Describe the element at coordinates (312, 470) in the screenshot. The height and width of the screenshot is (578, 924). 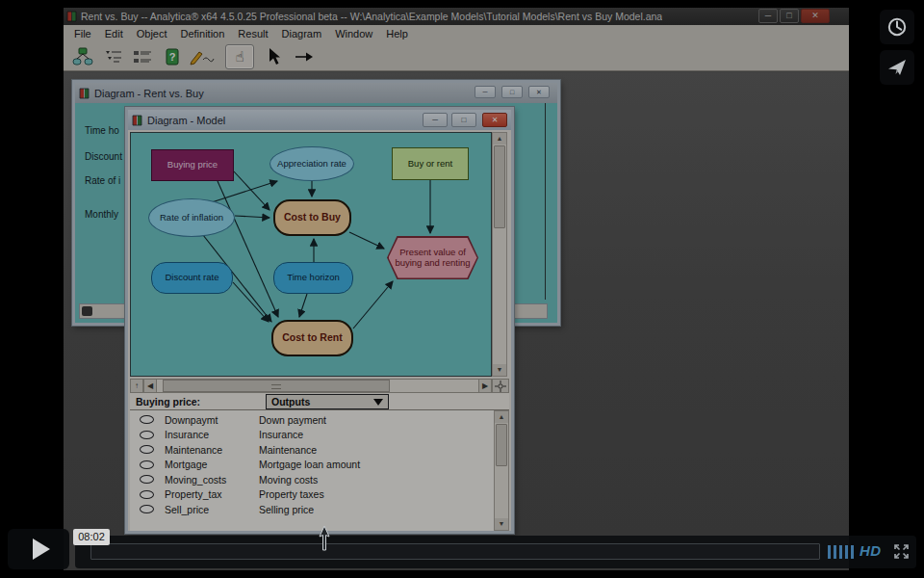
I see `outputs-list: DownpaymtDown paymentInsuranceInsuranceM…` at that location.